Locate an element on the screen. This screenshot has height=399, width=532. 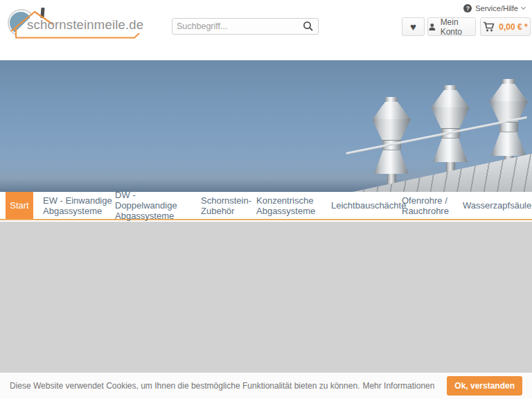
search-icon is located at coordinates (308, 26).